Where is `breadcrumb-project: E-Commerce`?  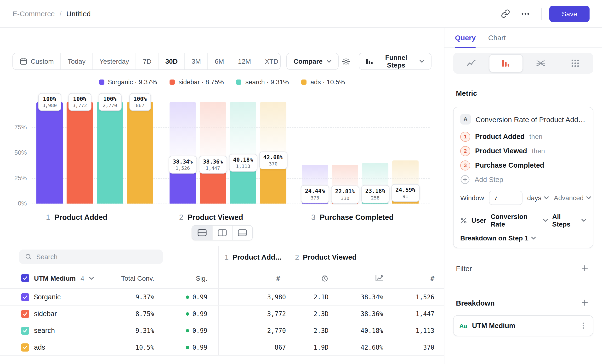 breadcrumb-project: E-Commerce is located at coordinates (34, 14).